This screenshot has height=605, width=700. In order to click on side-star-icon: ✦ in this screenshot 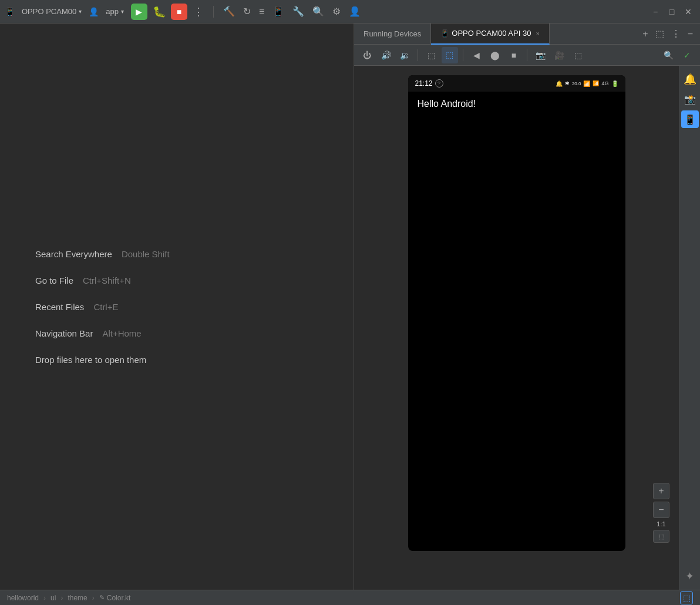, I will do `click(690, 576)`.